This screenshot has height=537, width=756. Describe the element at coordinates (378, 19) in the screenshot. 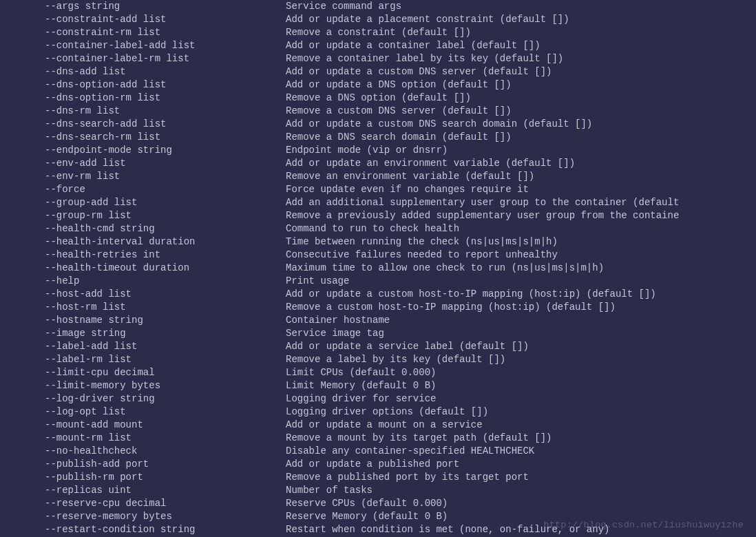

I see `option-row: --constraint-add listAdd or update a pla…` at that location.